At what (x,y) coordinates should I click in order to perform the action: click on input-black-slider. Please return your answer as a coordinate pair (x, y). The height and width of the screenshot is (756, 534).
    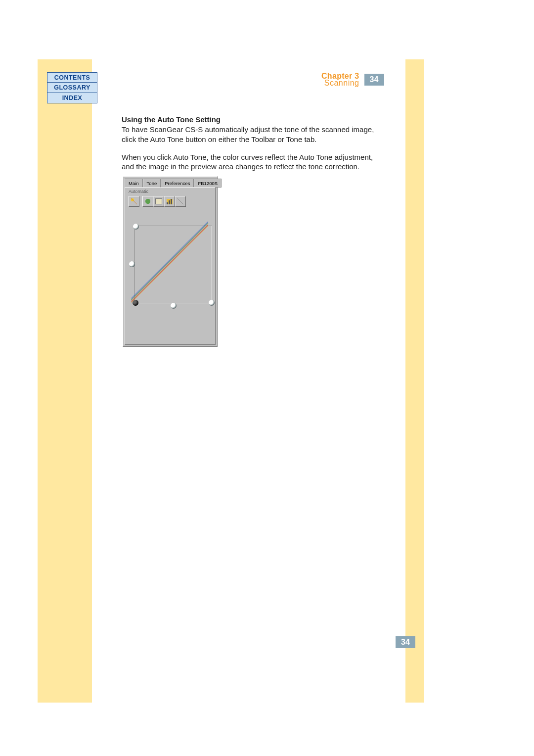
    Looking at the image, I should click on (135, 303).